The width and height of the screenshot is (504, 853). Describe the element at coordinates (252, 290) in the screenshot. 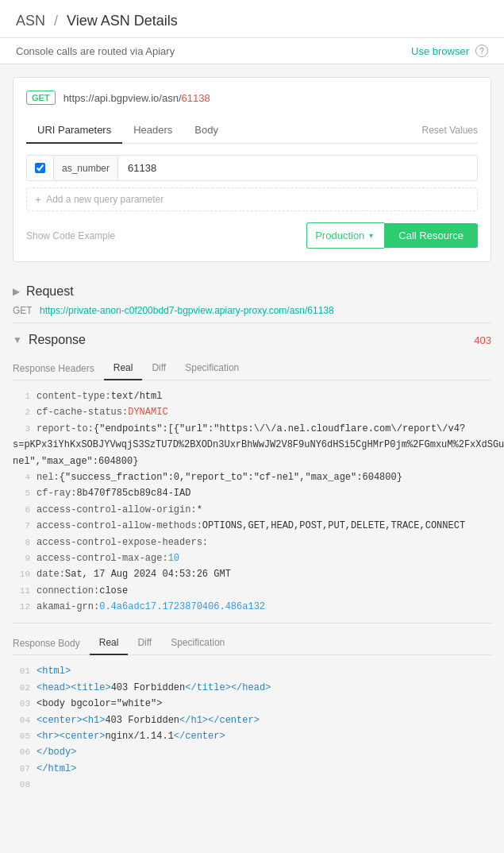

I see `request-section-header: ▶ Request` at that location.